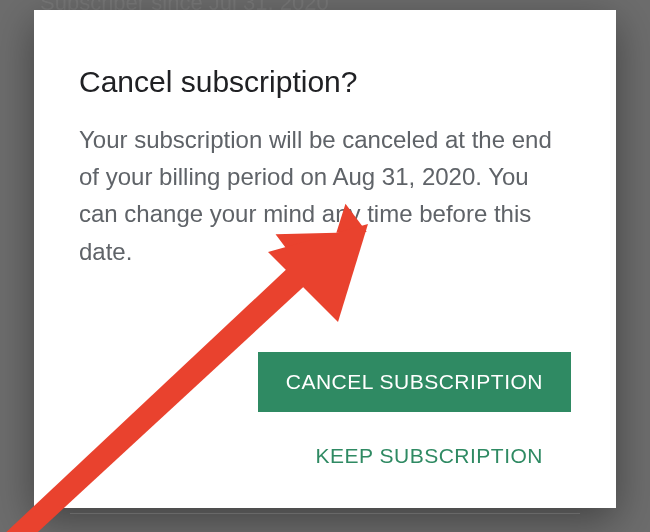 The image size is (650, 532). Describe the element at coordinates (443, 456) in the screenshot. I see `keep-subscription-button: KEEP SUBSCRIPTION` at that location.